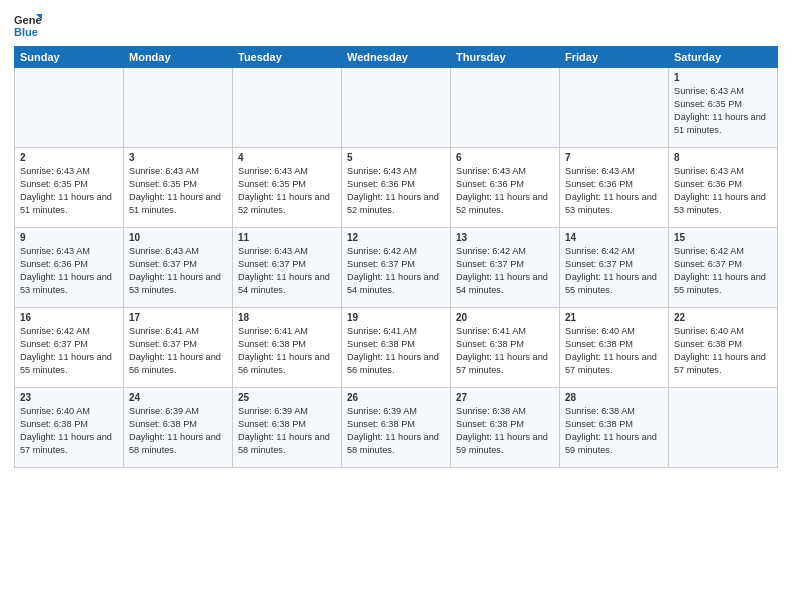 The height and width of the screenshot is (612, 792). What do you see at coordinates (288, 58) in the screenshot?
I see `col-header-tuesday: Tuesday` at bounding box center [288, 58].